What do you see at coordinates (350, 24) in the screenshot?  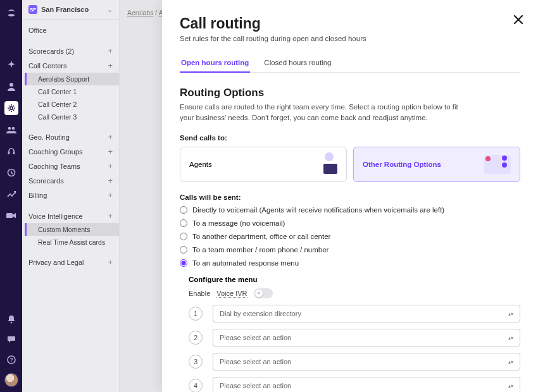 I see `modal-title: Call routing` at bounding box center [350, 24].